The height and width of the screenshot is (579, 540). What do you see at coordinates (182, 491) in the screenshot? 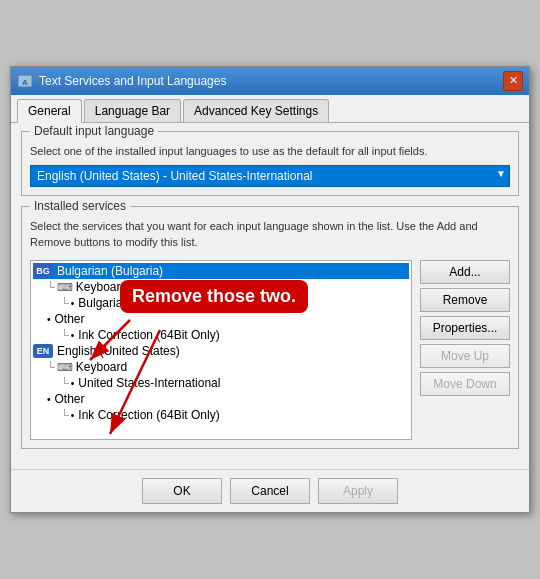
I see `ok-button: OK` at bounding box center [182, 491].